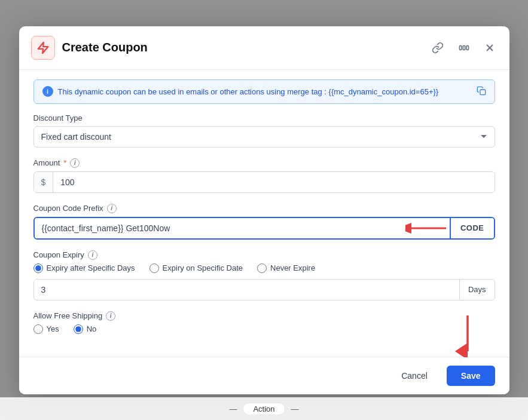 Image resolution: width=528 pixels, height=420 pixels. I want to click on amount-prefix: $, so click(44, 182).